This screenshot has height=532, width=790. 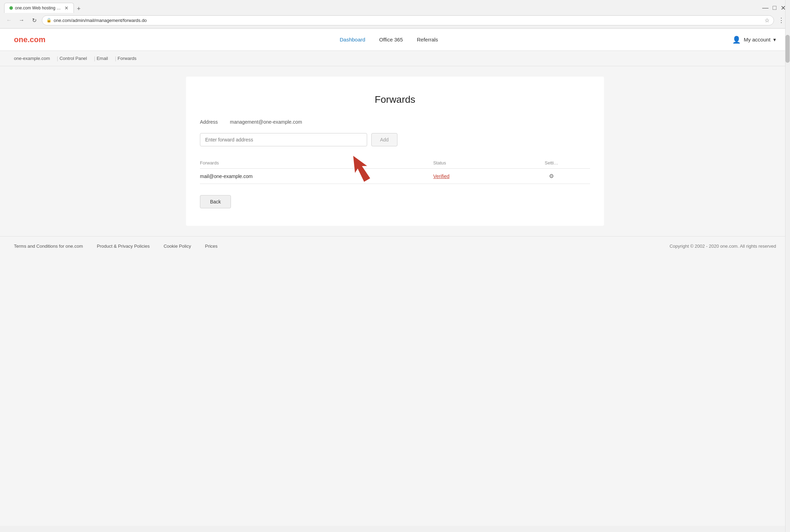 I want to click on page-title: Forwards, so click(x=395, y=100).